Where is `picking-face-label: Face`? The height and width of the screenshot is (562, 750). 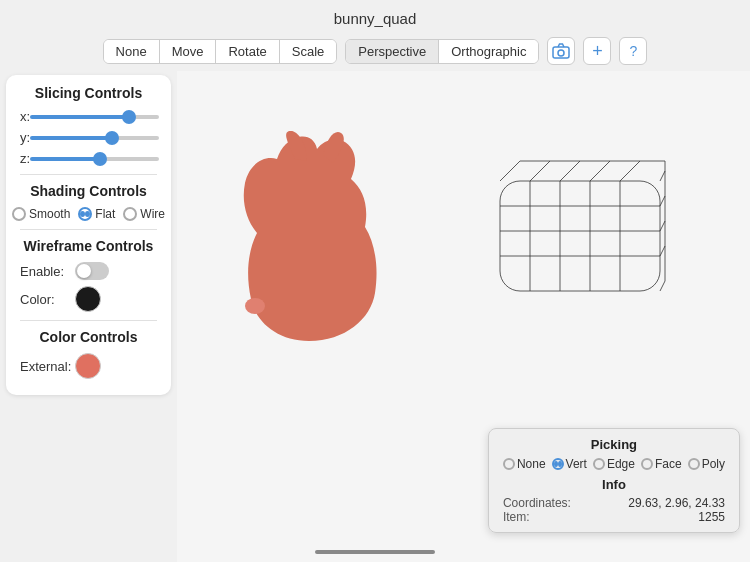 picking-face-label: Face is located at coordinates (668, 464).